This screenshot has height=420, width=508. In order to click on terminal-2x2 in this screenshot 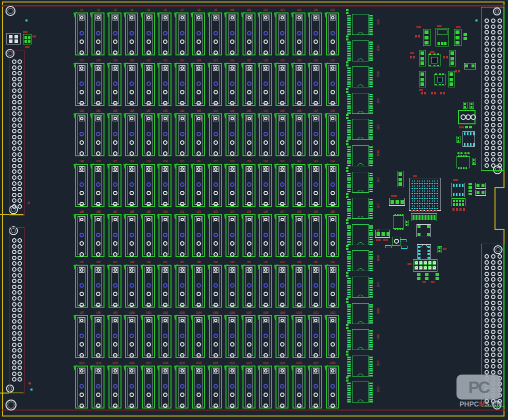, I will do `click(27, 39)`.